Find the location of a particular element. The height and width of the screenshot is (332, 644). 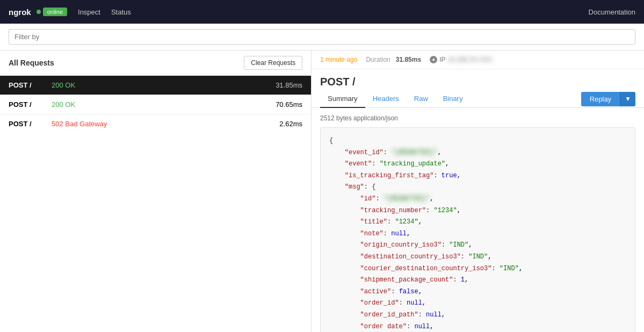

content-meta: 2512 bytes application/json is located at coordinates (478, 118).